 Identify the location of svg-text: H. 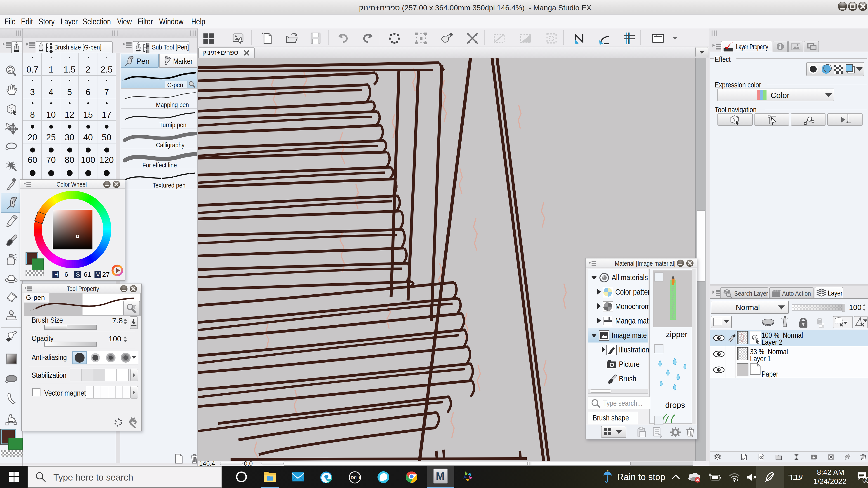
(57, 274).